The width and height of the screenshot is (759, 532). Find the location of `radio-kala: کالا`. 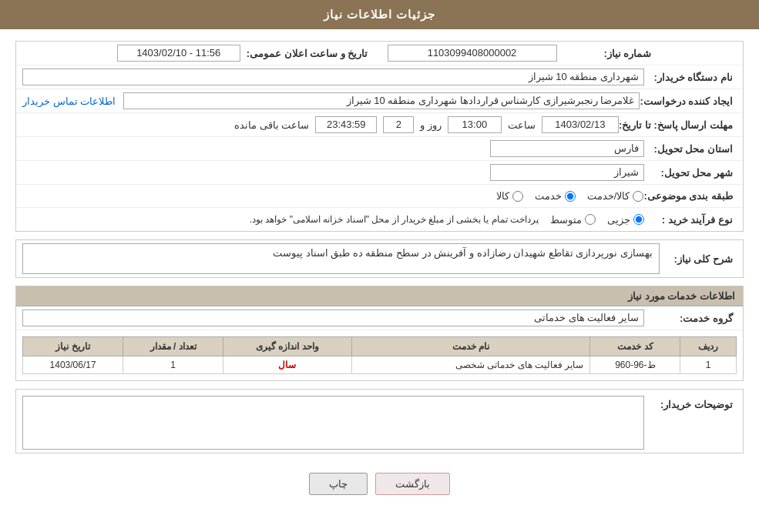

radio-kala: کالا is located at coordinates (510, 196).